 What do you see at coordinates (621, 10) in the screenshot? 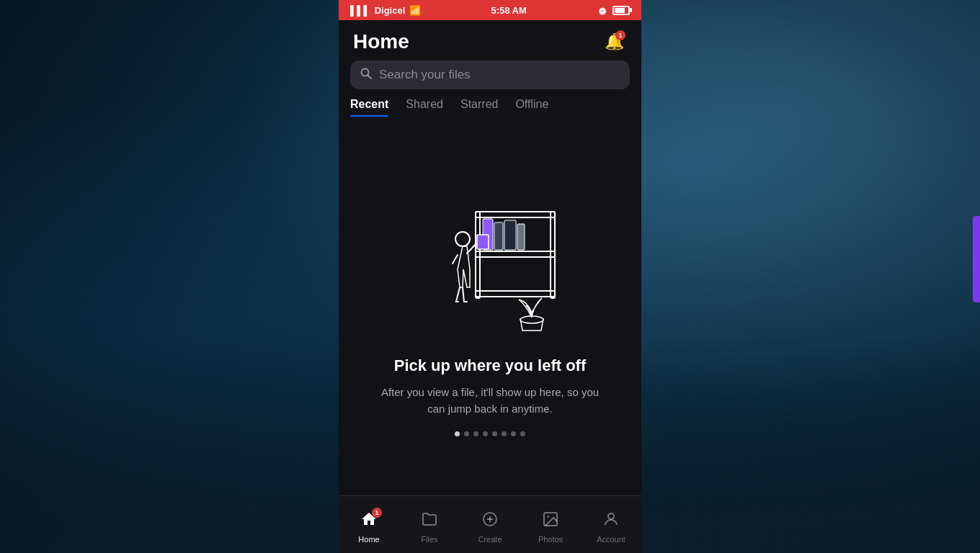
I see `battery-icon` at bounding box center [621, 10].